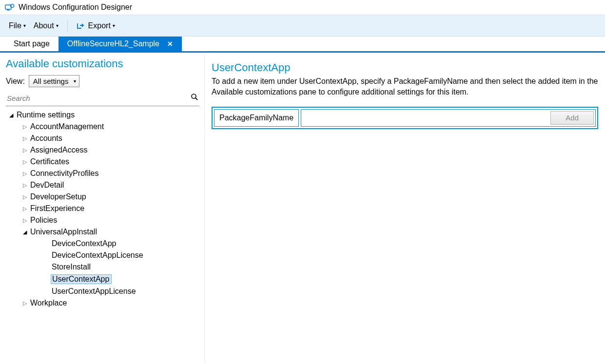 The image size is (605, 364). Describe the element at coordinates (67, 26) in the screenshot. I see `menu-separator` at that location.